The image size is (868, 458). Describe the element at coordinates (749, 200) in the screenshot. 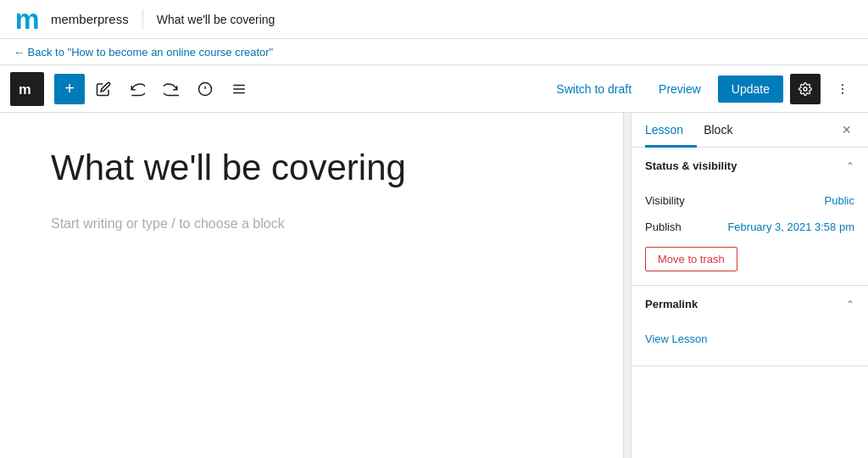

I see `visibility-row: Visibility Public` at that location.